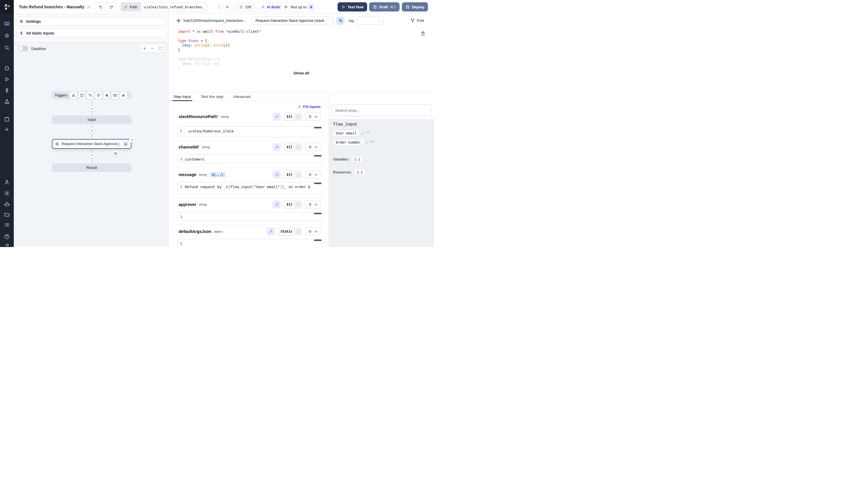  What do you see at coordinates (381, 110) in the screenshot?
I see `search-prop-input` at bounding box center [381, 110].